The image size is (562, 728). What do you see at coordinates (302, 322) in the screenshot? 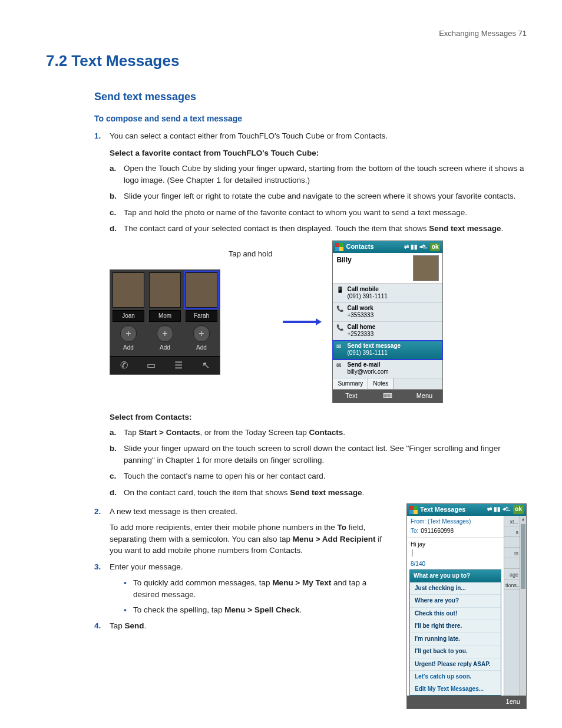
I see `arrow-icon` at bounding box center [302, 322].